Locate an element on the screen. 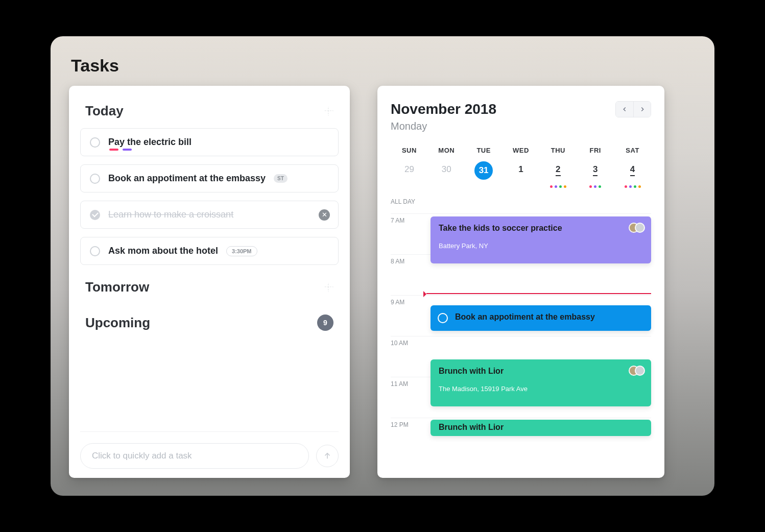 This screenshot has width=765, height=532. day-header: THU is located at coordinates (558, 150).